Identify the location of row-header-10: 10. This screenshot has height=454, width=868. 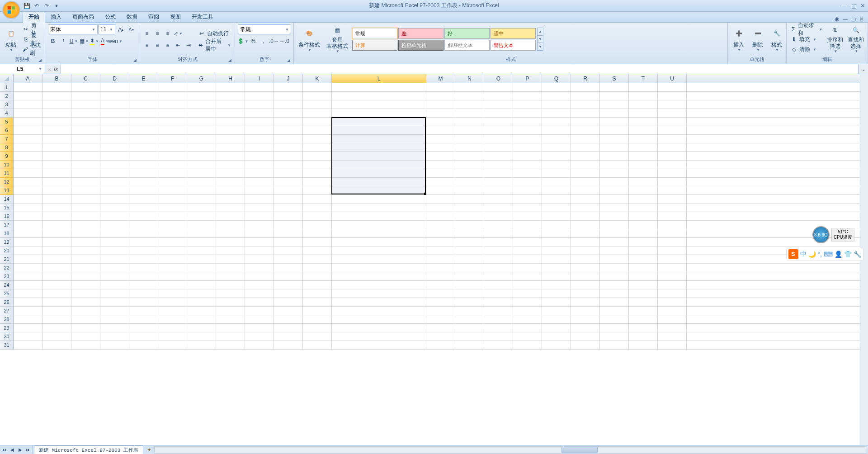
(7, 165).